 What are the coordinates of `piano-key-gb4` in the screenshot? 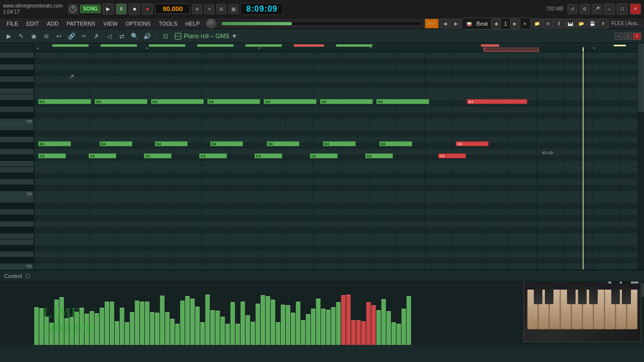 It's located at (17, 158).